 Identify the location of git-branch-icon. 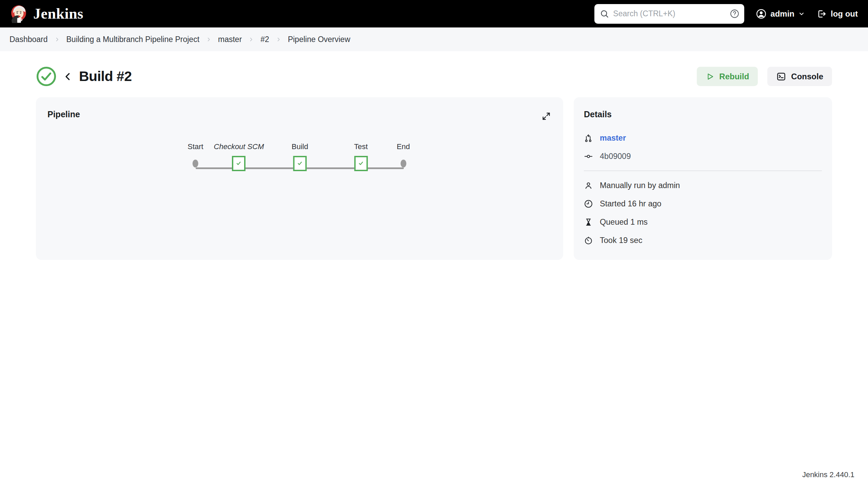
(589, 138).